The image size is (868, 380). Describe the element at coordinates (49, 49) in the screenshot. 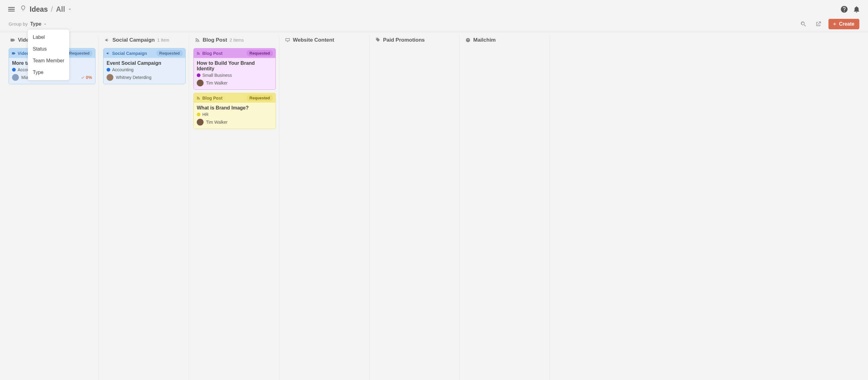

I see `groupby-option: Status` at that location.